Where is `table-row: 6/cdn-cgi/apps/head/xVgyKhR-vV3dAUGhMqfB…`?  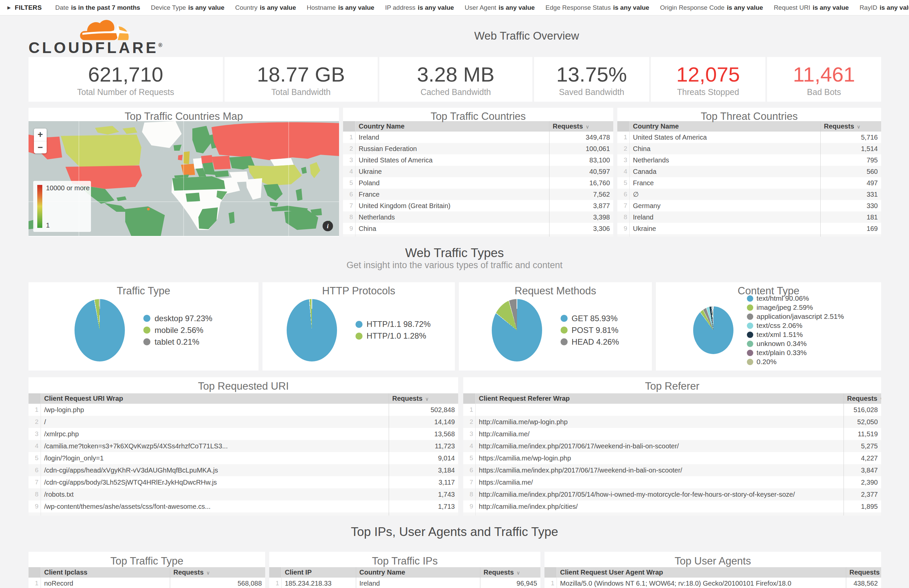
table-row: 6/cdn-cgi/apps/head/xVgyKhR-vV3dAUGhMqfB… is located at coordinates (244, 470).